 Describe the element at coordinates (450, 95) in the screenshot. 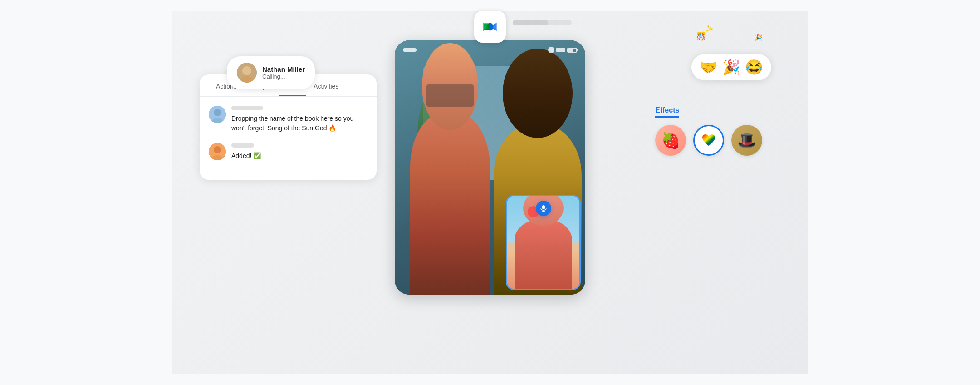

I see `person-left-glasses` at that location.